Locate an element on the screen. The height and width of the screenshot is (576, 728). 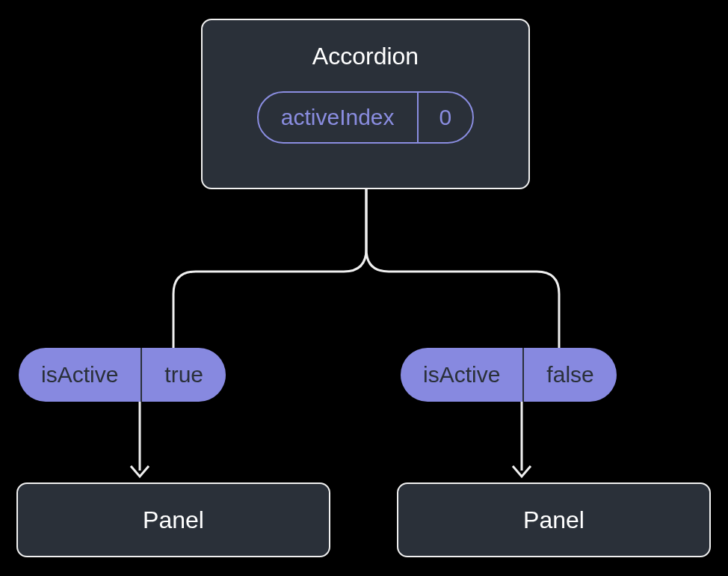
prop-name-right: isActive is located at coordinates (462, 375).